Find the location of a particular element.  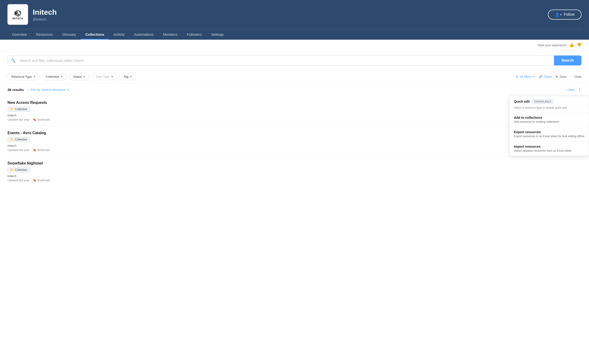

search-button: Search is located at coordinates (568, 60).